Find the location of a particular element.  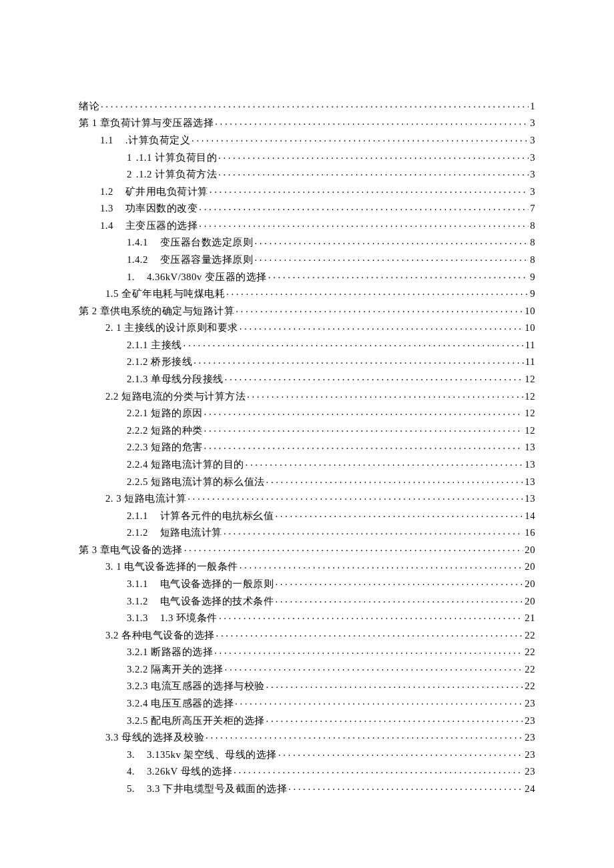

toc-entry: 3.1.1电气设备选择的一般原则20 is located at coordinates (307, 583).